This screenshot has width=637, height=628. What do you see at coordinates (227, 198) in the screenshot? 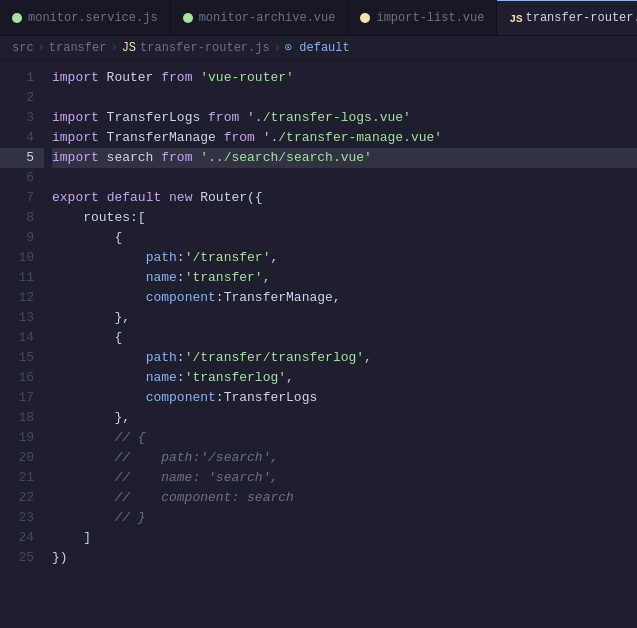
I see `token-plain: Router({` at bounding box center [227, 198].